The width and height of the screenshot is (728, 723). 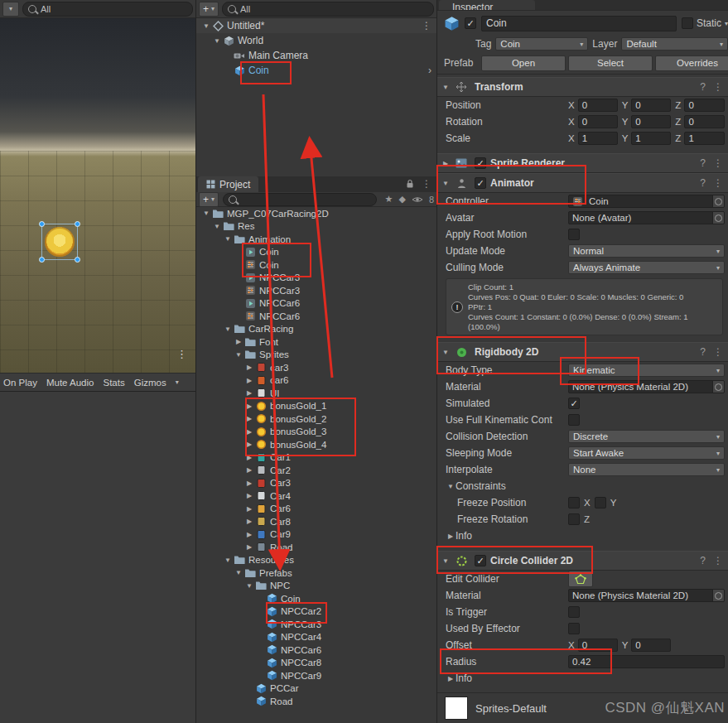 I want to click on culling-mode-dropdown: Always Animate▾, so click(x=646, y=268).